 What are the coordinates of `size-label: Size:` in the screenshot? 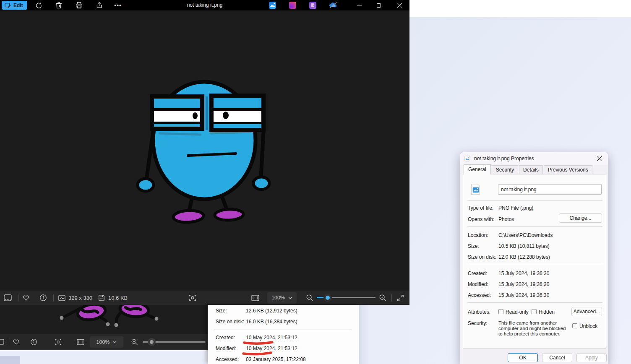 It's located at (473, 246).